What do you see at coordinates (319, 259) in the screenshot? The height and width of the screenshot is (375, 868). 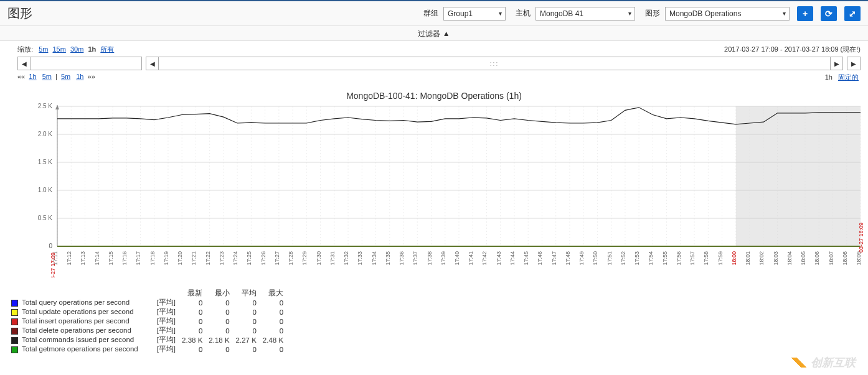 I see `svg-text: 17:30` at bounding box center [319, 259].